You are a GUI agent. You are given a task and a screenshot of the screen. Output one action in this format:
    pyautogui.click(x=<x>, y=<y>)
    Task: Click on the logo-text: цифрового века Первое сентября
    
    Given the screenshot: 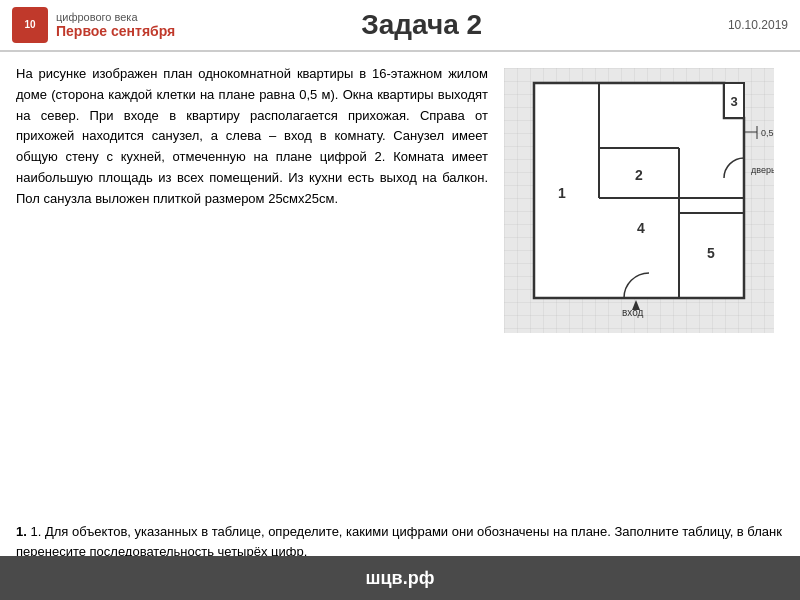 What is the action you would take?
    pyautogui.click(x=116, y=25)
    